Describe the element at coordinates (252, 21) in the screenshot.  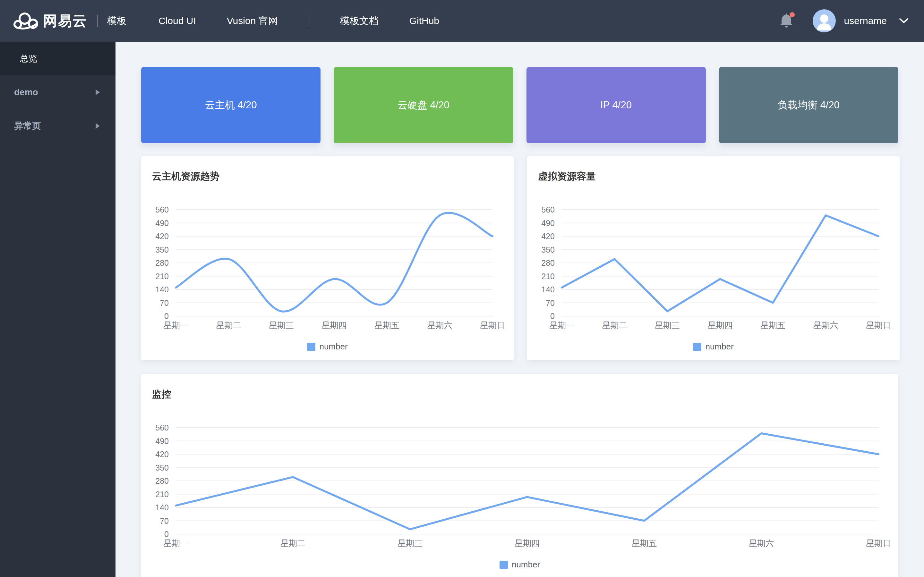
I see `nav-link-vusion: Vusion 官网` at that location.